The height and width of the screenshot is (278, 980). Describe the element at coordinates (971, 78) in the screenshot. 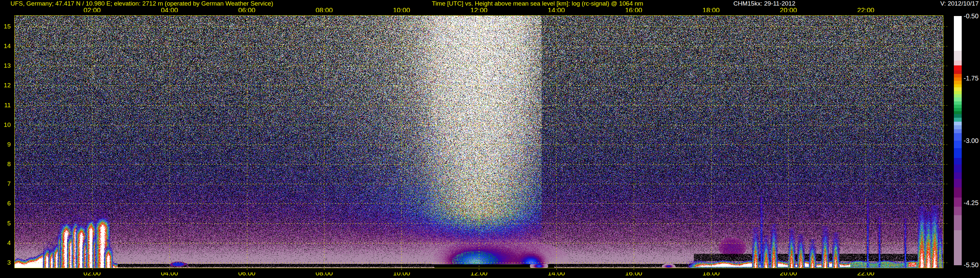

I see `colorbar-tick-label: -1.75` at that location.